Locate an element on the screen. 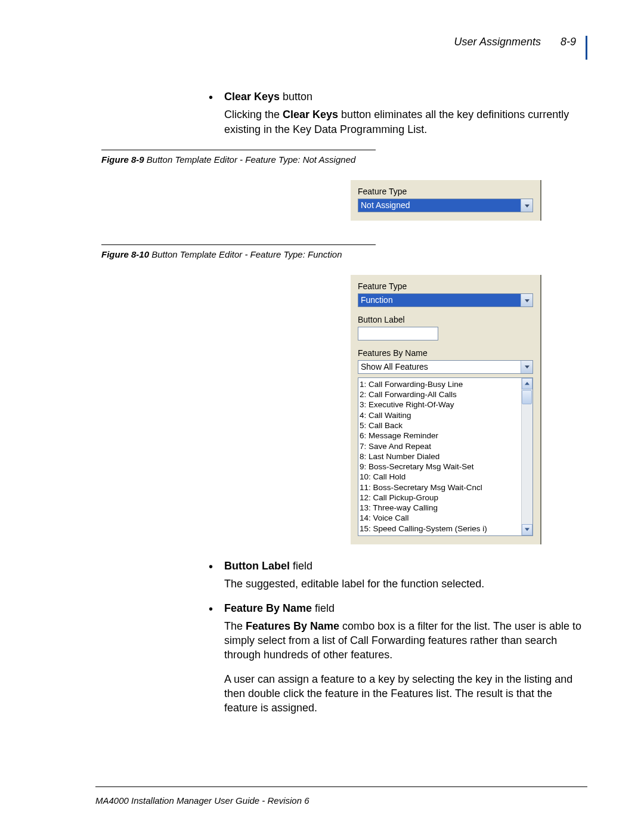 Image resolution: width=644 pixels, height=833 pixels. figure-8-9-panel: Feature Type Not Assigned is located at coordinates (446, 200).